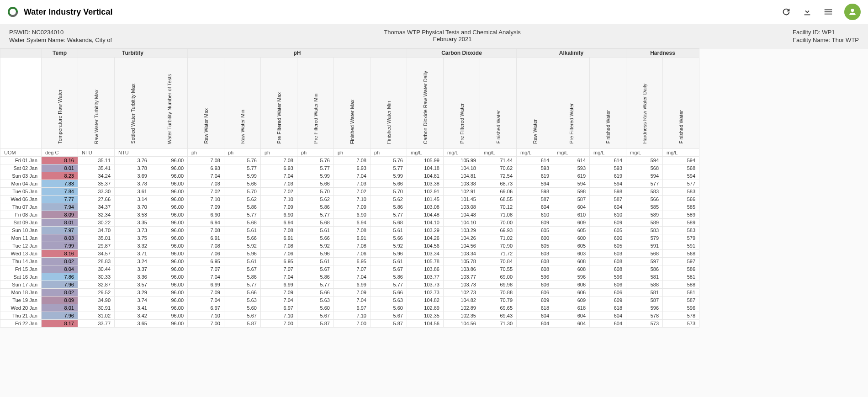 Image resolution: width=868 pixels, height=397 pixels. Describe the element at coordinates (133, 192) in the screenshot. I see `data-cell: 3.61` at that location.